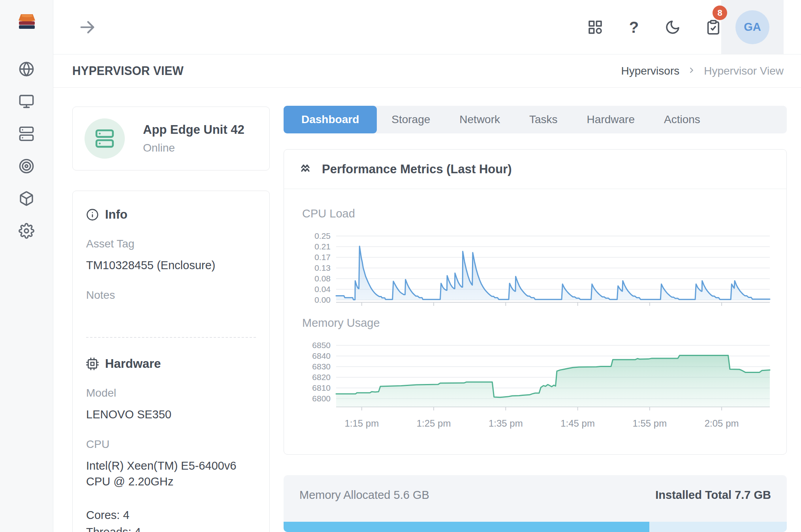 The width and height of the screenshot is (801, 532). Describe the element at coordinates (322, 399) in the screenshot. I see `svg-text: 6800` at that location.